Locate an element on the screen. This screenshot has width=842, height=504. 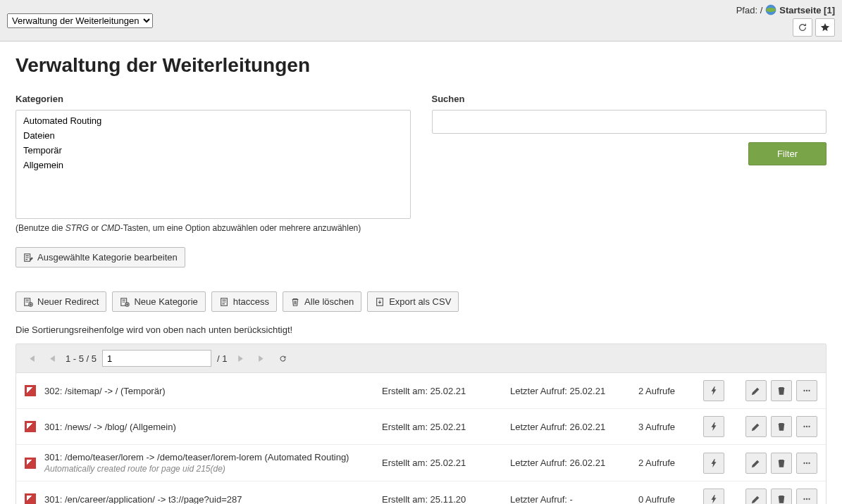
action-row: Neuer Redirect Neue Kategorie htaccess A… is located at coordinates (421, 301).